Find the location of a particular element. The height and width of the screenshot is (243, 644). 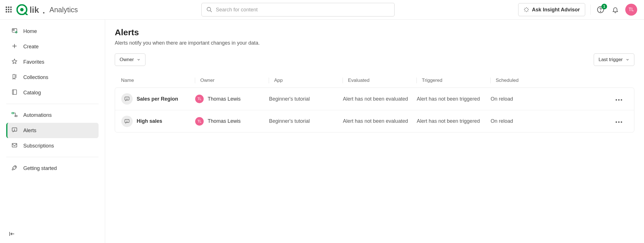

sort-dropdown: Last trigger is located at coordinates (614, 60).